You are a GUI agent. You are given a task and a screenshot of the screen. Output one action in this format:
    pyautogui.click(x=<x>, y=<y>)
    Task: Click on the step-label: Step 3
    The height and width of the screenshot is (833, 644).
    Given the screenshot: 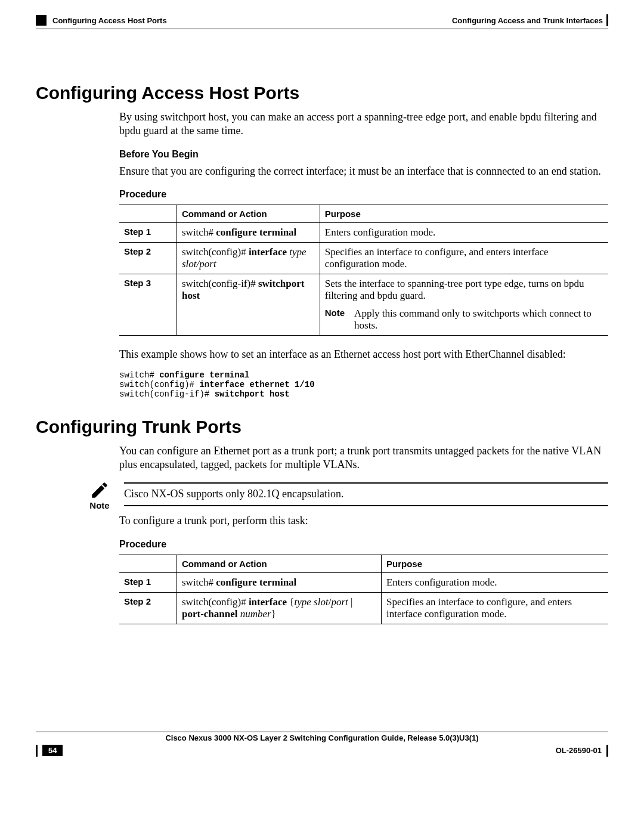 What is the action you would take?
    pyautogui.click(x=148, y=305)
    